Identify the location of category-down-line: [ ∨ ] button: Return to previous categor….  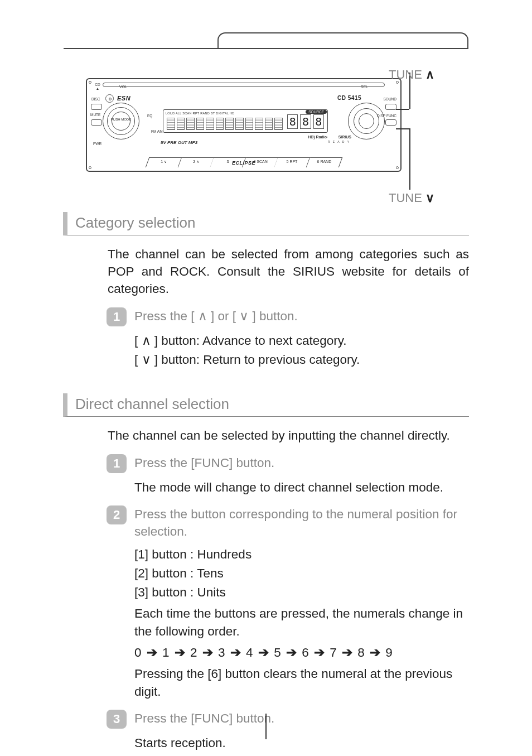
(302, 360).